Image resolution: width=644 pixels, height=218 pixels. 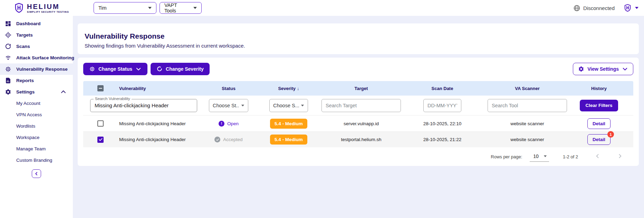 I want to click on change-status-button: Change Status, so click(x=115, y=69).